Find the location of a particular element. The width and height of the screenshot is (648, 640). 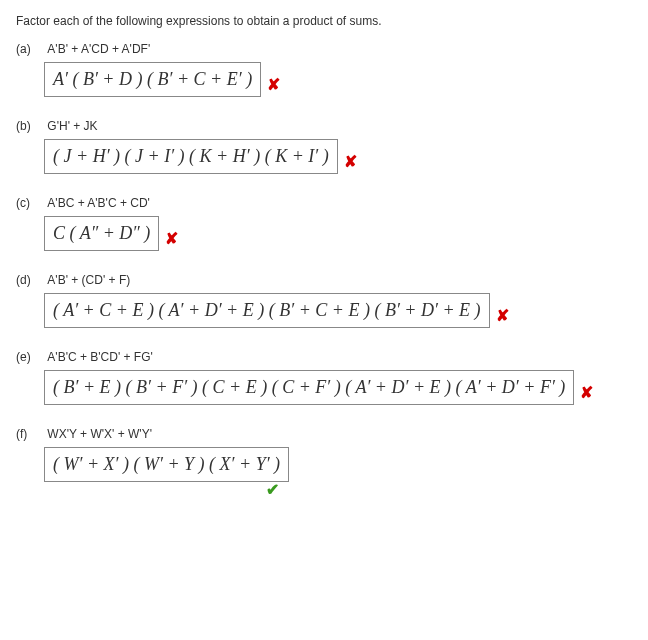

question-prompt: Factor each of the following expressions… is located at coordinates (324, 21).